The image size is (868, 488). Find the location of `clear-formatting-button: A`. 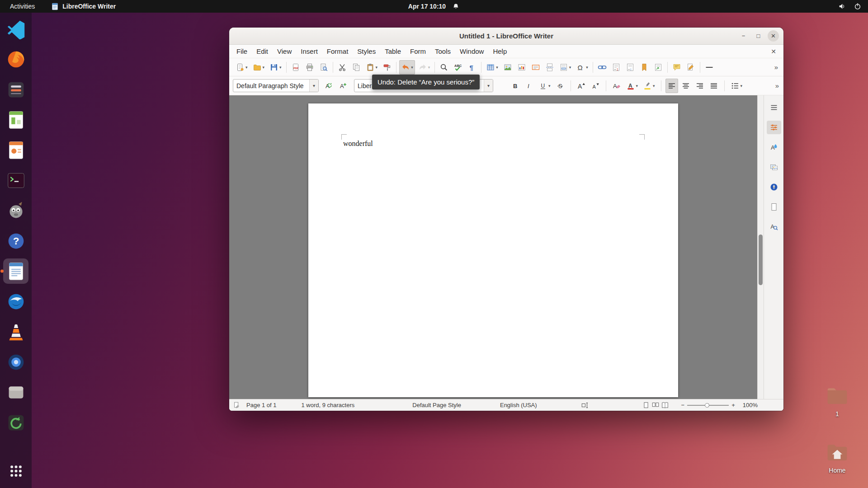

clear-formatting-button: A is located at coordinates (617, 86).